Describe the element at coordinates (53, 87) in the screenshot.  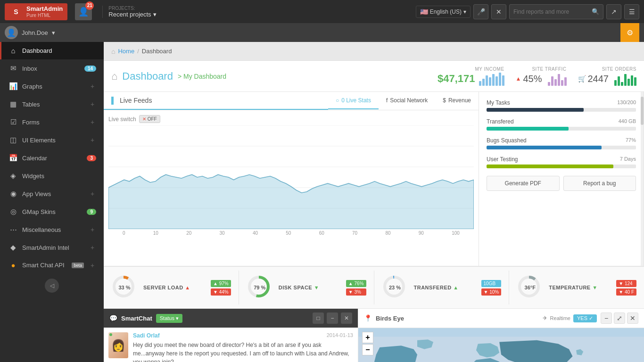
I see `sidebar-label: Graphs` at that location.